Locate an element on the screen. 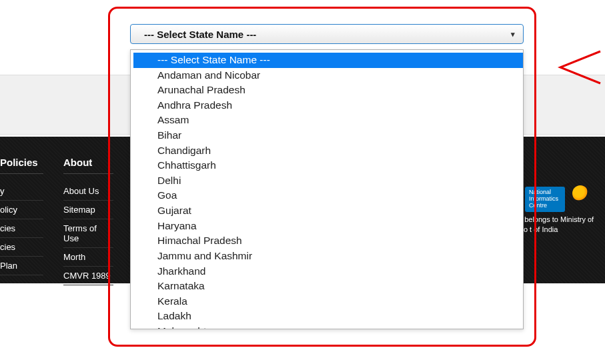 Image resolution: width=605 pixels, height=364 pixels. state-select-value: --- Select State Name --- is located at coordinates (200, 35).